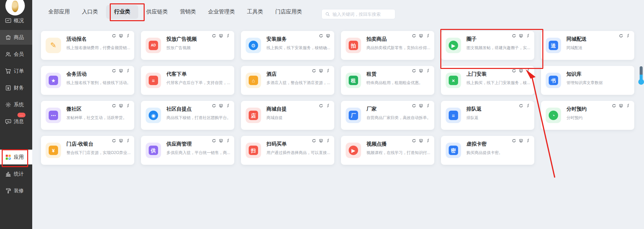  What do you see at coordinates (288, 150) in the screenshot?
I see `app-card: 扫扫码买单用户通过插件选择商品，可以直接...` at bounding box center [288, 150].